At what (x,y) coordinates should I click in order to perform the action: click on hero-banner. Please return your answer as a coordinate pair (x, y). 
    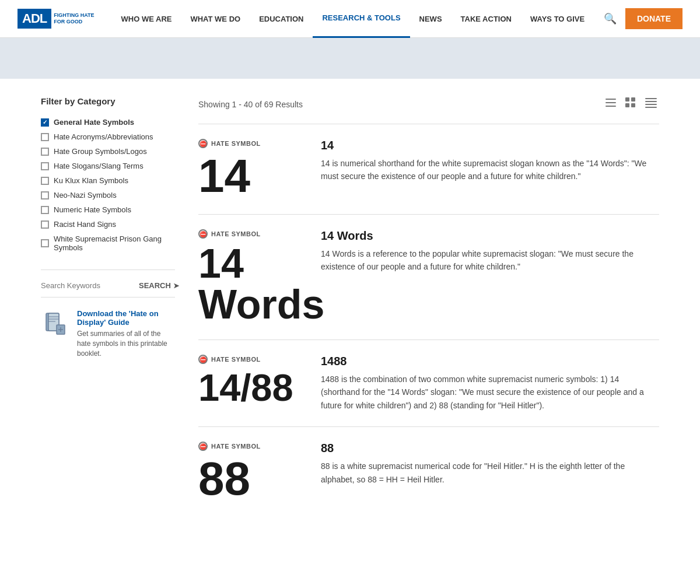
    Looking at the image, I should click on (350, 58).